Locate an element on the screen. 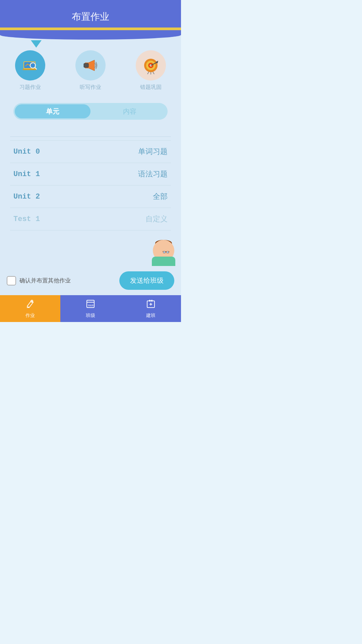  dictation-label: 听写作业 is located at coordinates (90, 87).